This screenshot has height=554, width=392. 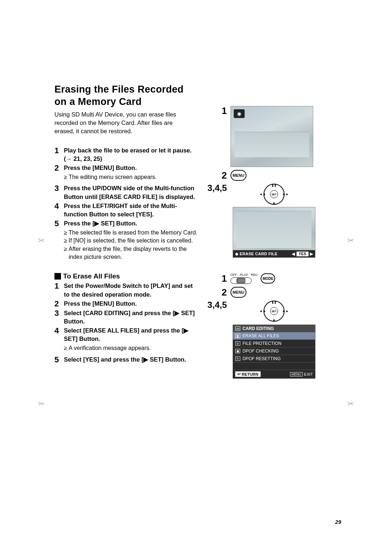 What do you see at coordinates (237, 254) in the screenshot?
I see `updown-icon: ◆` at bounding box center [237, 254].